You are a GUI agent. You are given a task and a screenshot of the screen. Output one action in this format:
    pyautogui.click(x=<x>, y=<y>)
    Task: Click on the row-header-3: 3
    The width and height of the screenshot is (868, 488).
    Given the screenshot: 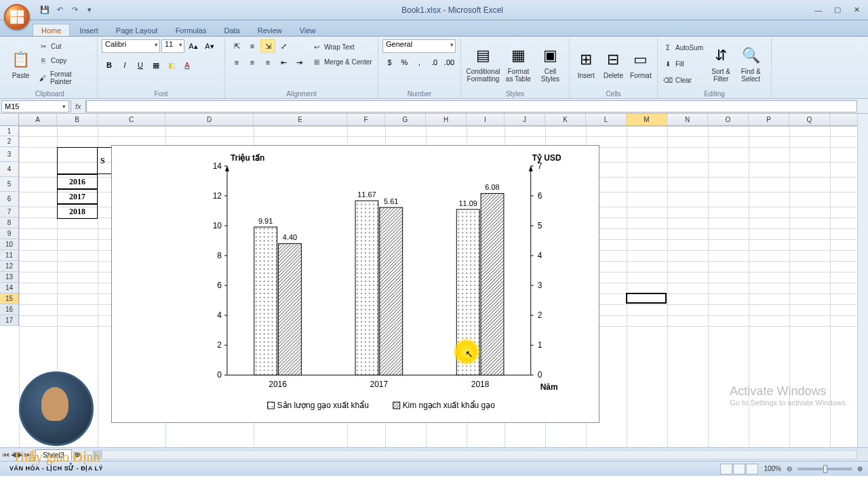 What is the action you would take?
    pyautogui.click(x=9, y=155)
    